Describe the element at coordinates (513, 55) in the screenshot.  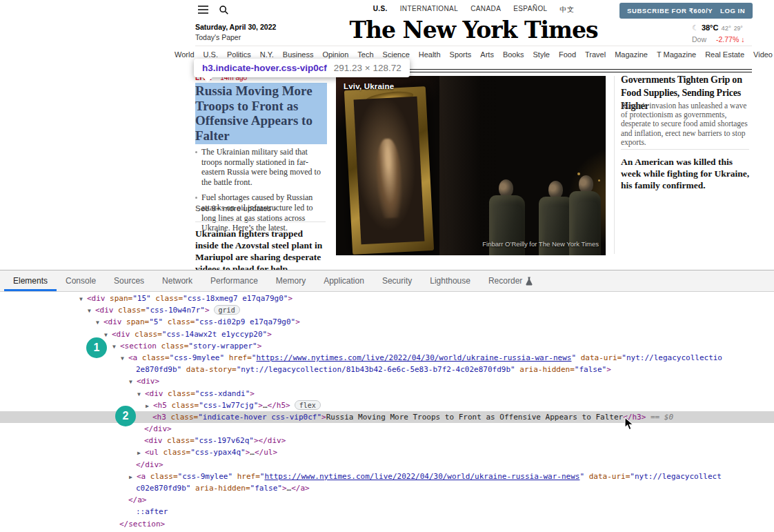
I see `nav-item-books: Books` at that location.